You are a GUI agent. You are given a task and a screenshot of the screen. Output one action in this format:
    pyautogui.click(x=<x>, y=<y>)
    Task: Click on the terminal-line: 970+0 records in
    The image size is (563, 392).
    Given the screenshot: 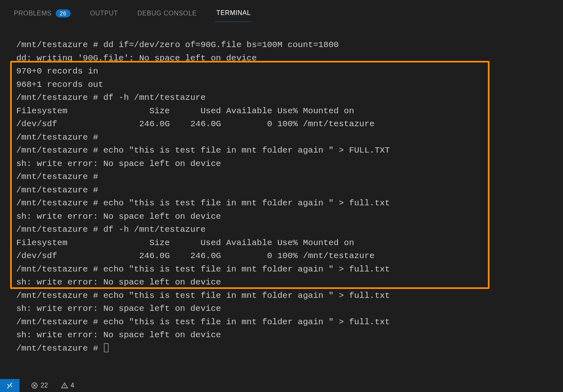 What is the action you would take?
    pyautogui.click(x=284, y=71)
    